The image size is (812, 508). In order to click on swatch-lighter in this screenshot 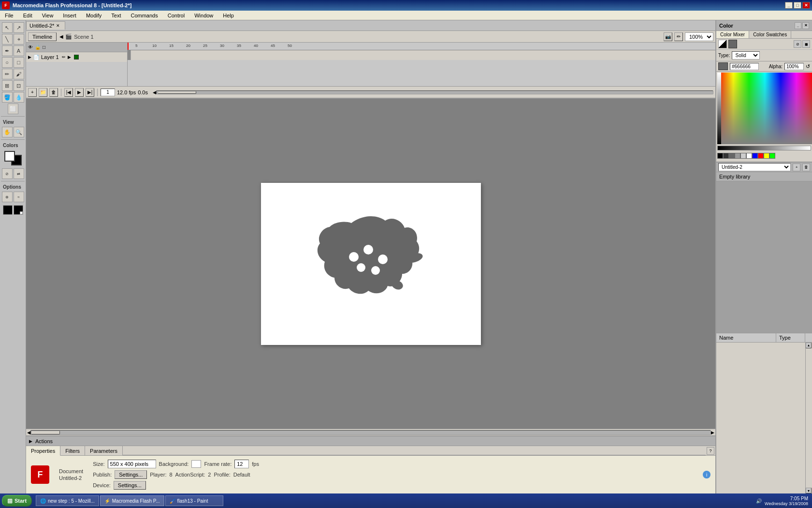, I will do `click(743, 156)`.